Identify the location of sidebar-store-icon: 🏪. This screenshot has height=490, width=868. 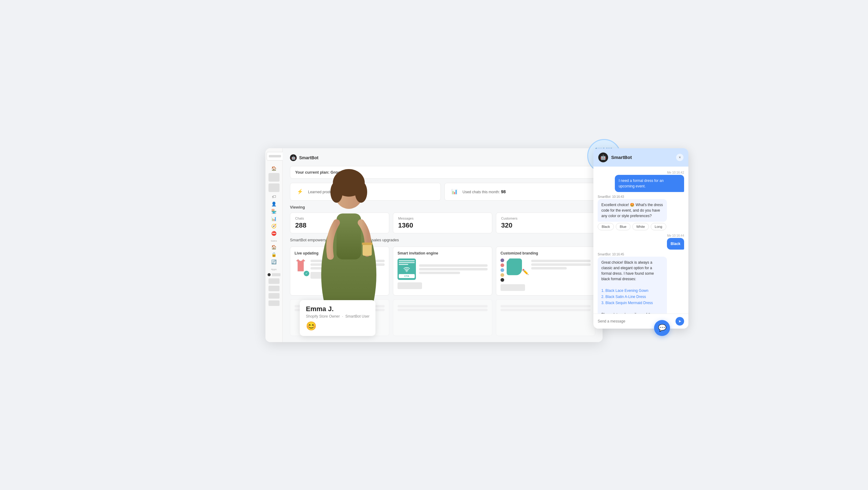
(274, 211).